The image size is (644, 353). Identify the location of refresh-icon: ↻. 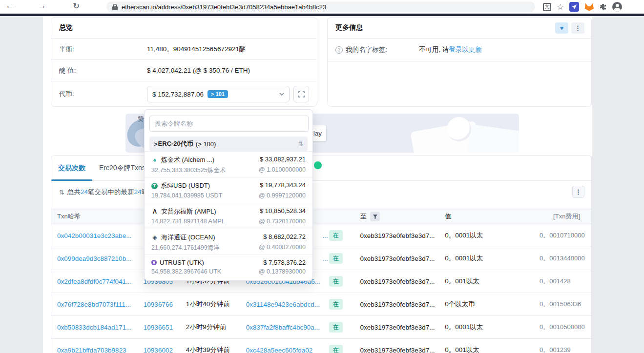
(76, 6).